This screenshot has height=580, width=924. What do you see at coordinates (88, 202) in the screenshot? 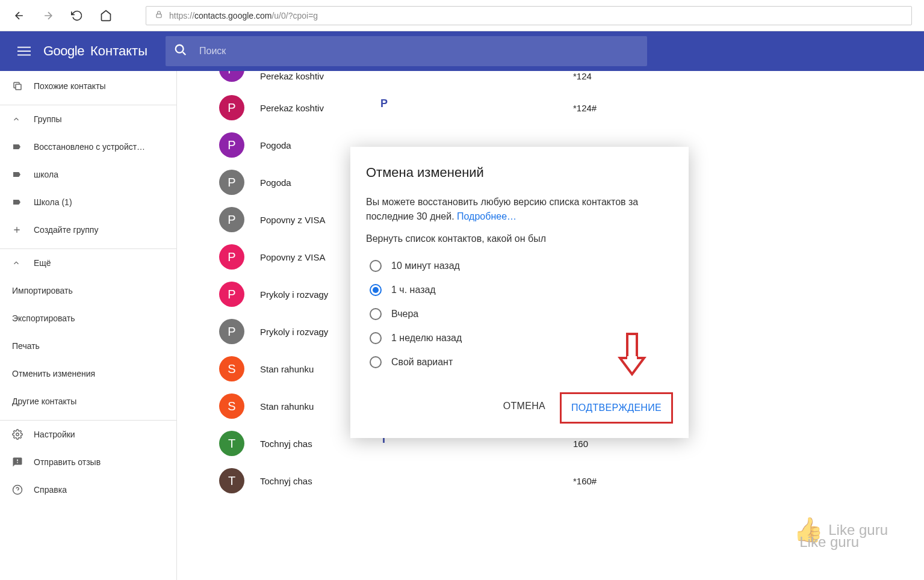
I see `sidebar-group-school1: Школа (1)` at bounding box center [88, 202].